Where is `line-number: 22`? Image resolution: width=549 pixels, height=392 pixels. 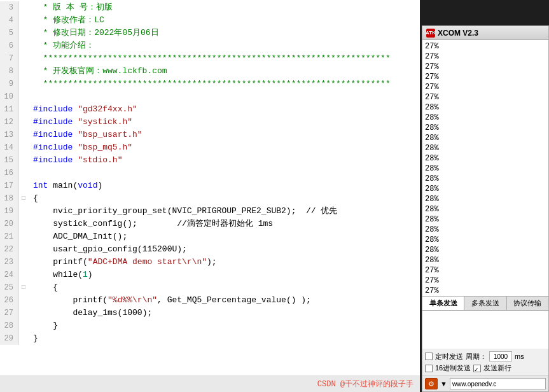
line-number: 22 is located at coordinates (10, 249).